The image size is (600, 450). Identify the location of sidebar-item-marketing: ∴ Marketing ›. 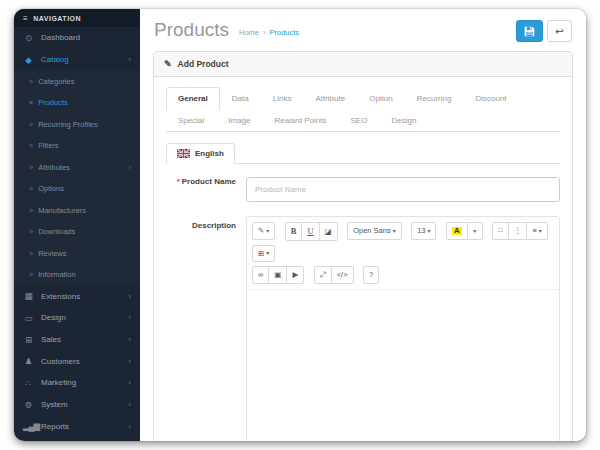
(77, 383).